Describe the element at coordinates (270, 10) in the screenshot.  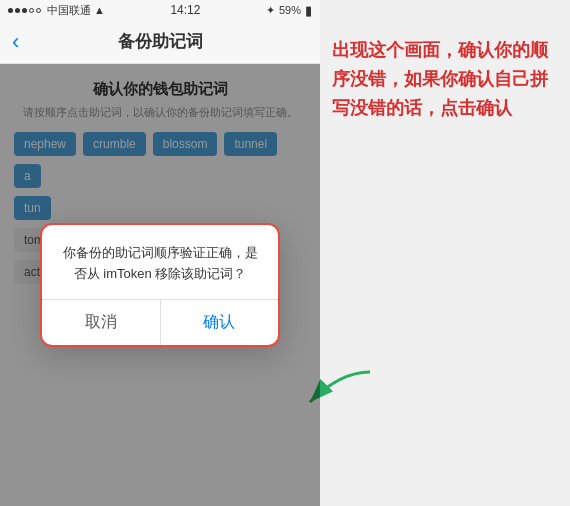
I see `bluetooth-icon: ✦` at that location.